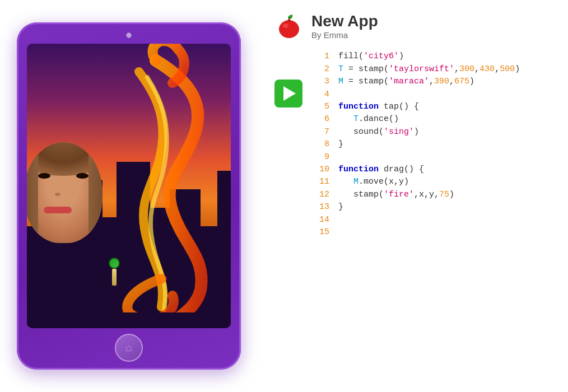 Image resolution: width=568 pixels, height=392 pixels. Describe the element at coordinates (65, 193) in the screenshot. I see `taylor-swift-stamp` at that location.